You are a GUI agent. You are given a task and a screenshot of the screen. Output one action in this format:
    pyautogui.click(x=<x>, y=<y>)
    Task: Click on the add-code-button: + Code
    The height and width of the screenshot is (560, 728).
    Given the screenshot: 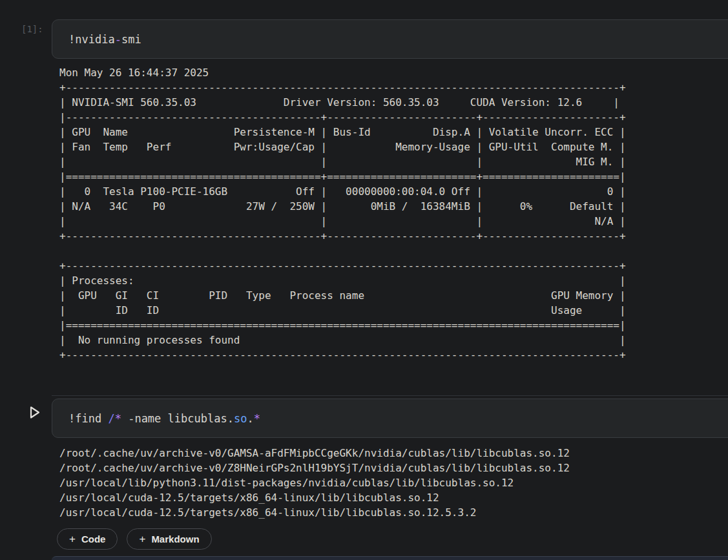 What is the action you would take?
    pyautogui.click(x=87, y=539)
    